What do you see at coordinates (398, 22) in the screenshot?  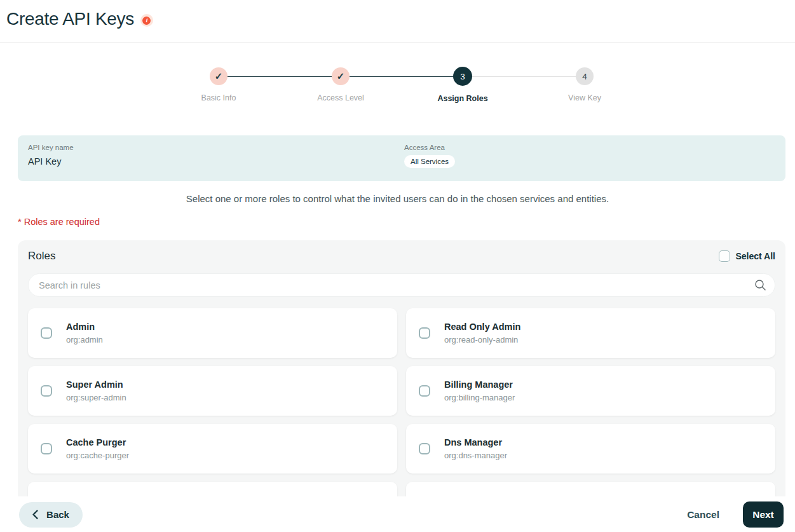 I see `page-header: Create API Keys i` at bounding box center [398, 22].